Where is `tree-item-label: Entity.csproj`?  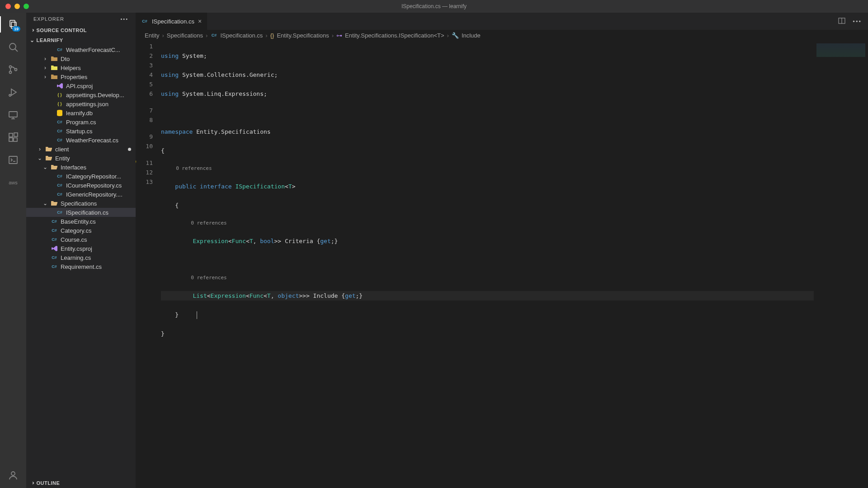 tree-item-label: Entity.csproj is located at coordinates (98, 249).